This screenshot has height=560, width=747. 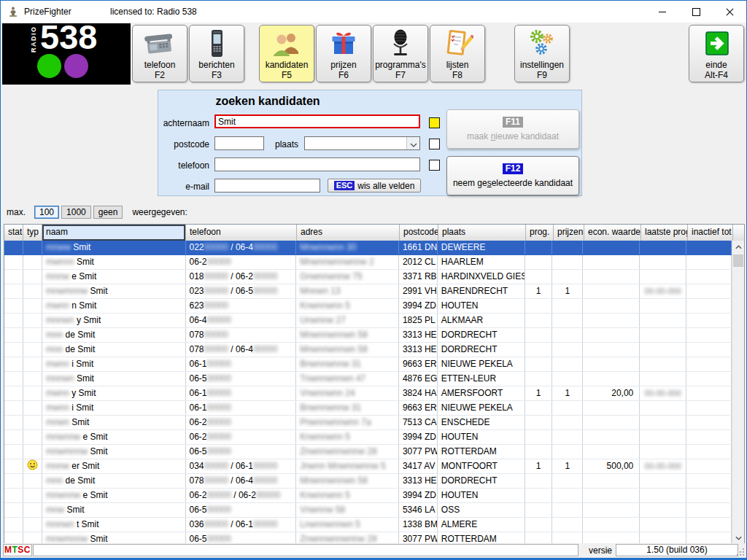 What do you see at coordinates (14, 233) in the screenshot?
I see `column-header-stat: stat` at bounding box center [14, 233].